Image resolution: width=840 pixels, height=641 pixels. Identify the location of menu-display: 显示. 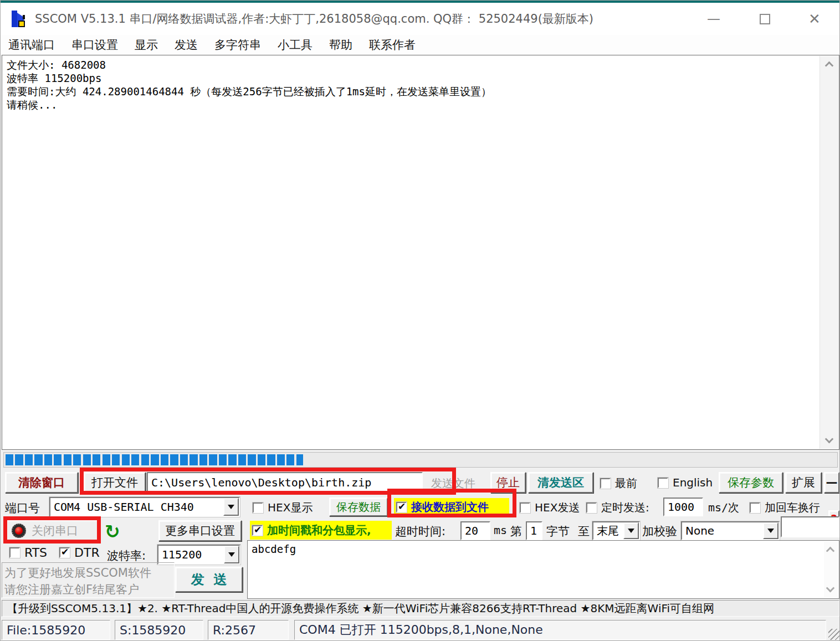
(146, 45).